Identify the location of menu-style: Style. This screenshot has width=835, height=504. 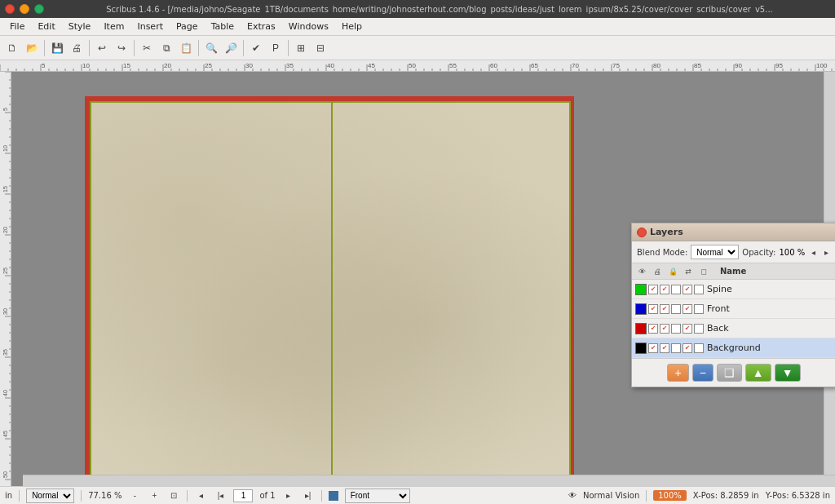
(80, 26).